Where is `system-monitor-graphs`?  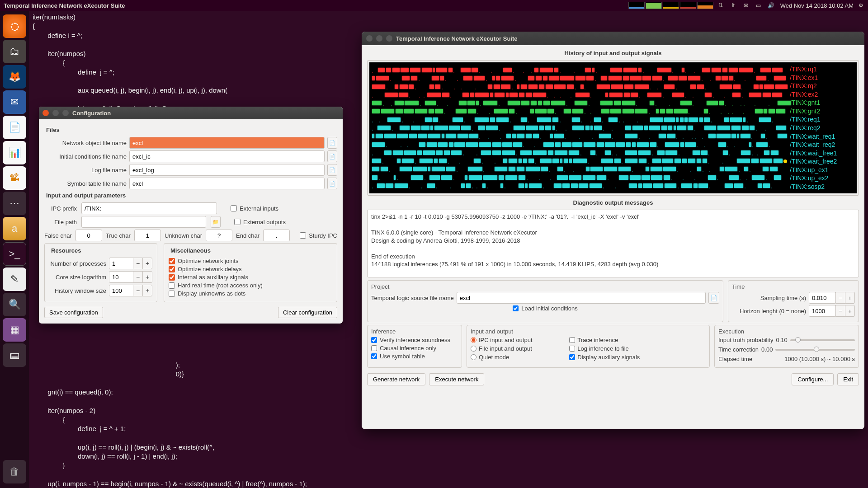 system-monitor-graphs is located at coordinates (671, 5).